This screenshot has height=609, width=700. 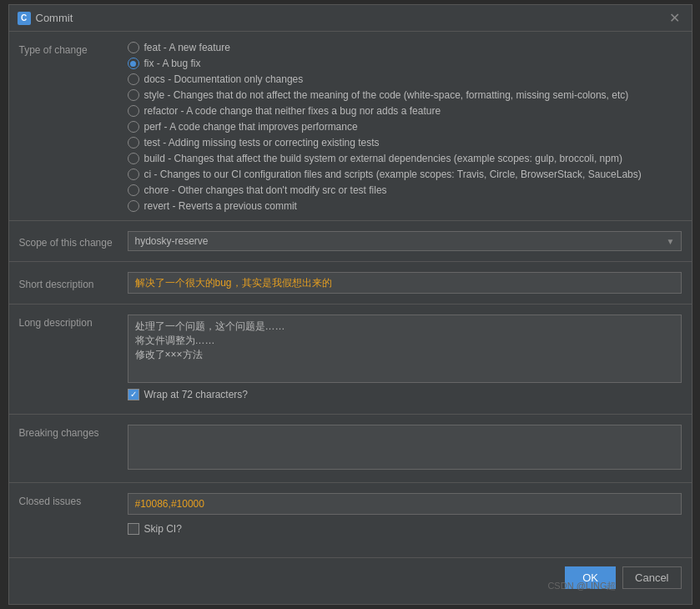 I want to click on cancel-button: Cancel, so click(x=652, y=577).